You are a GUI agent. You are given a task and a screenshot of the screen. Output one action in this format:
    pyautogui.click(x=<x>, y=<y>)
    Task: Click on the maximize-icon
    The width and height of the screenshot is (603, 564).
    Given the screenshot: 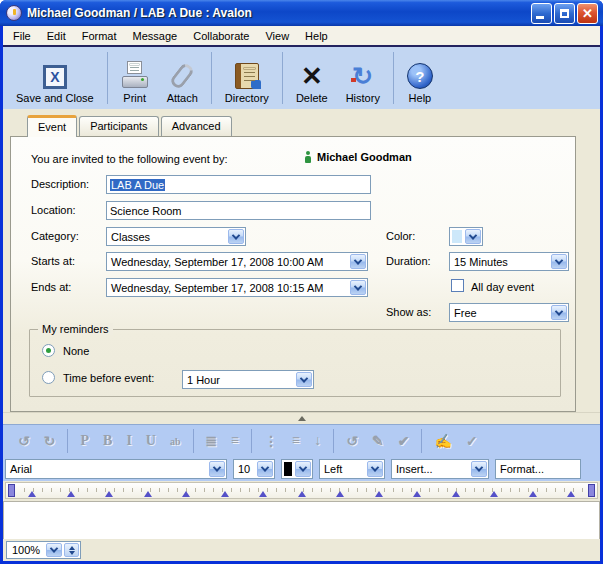 What is the action you would take?
    pyautogui.click(x=564, y=14)
    